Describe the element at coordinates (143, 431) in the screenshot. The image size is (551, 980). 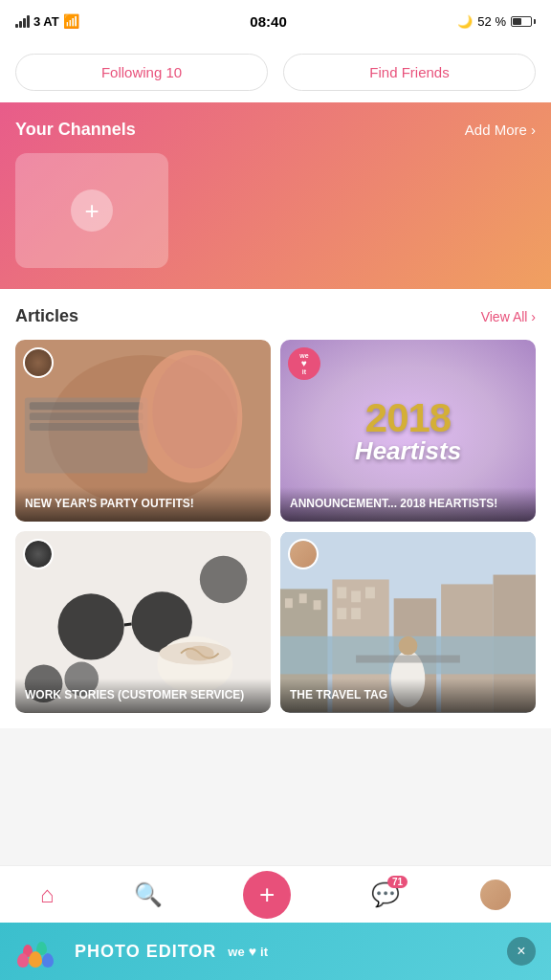
I see `article-card-1: NEW YEAR'S PARTY OUTFITS!` at that location.